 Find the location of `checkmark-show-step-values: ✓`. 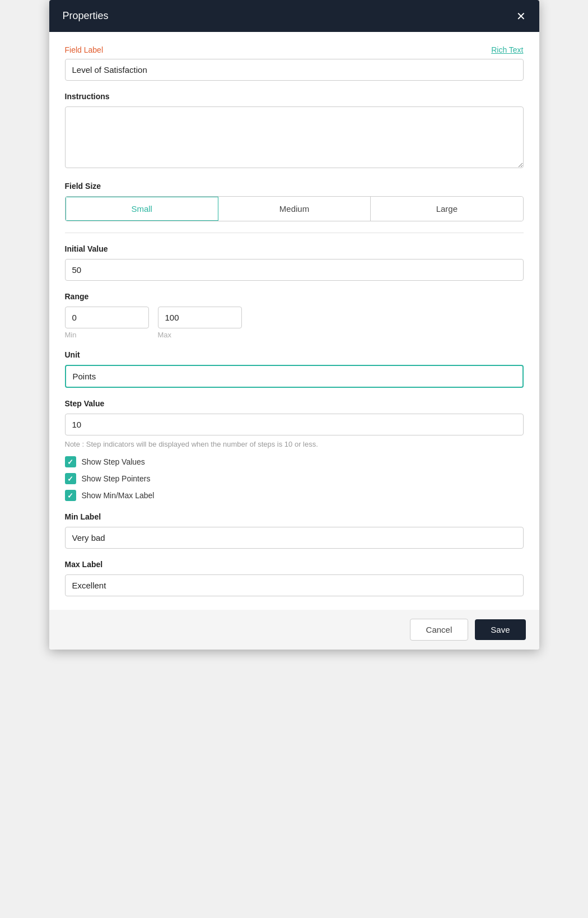

checkmark-show-step-values: ✓ is located at coordinates (71, 462).